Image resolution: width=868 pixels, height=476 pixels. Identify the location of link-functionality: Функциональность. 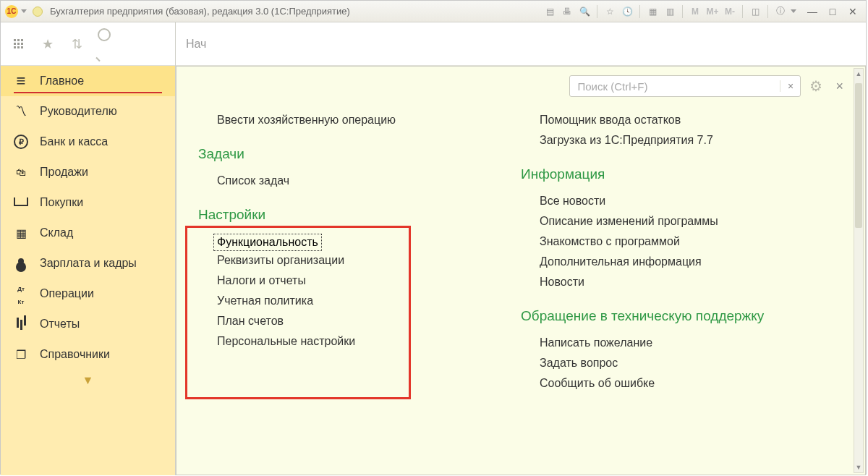
(268, 242).